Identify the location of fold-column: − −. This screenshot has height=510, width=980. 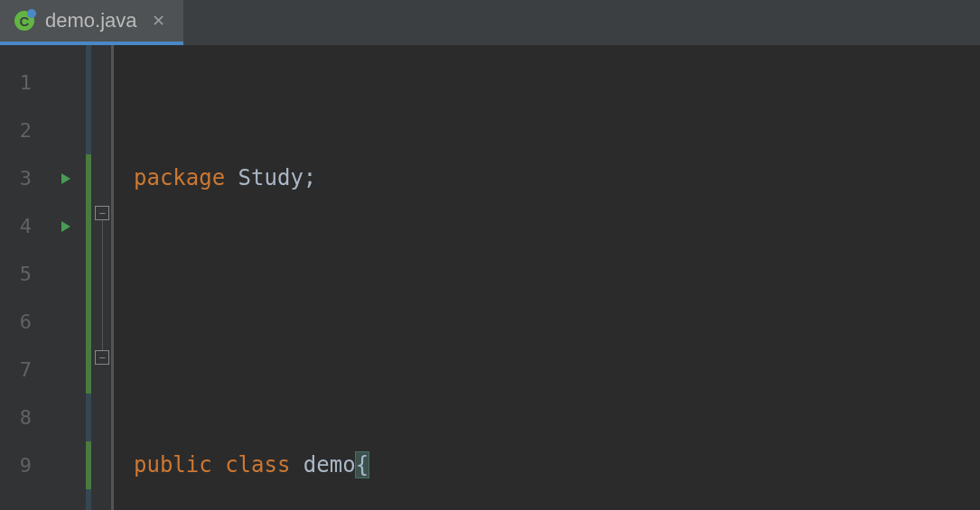
(103, 278).